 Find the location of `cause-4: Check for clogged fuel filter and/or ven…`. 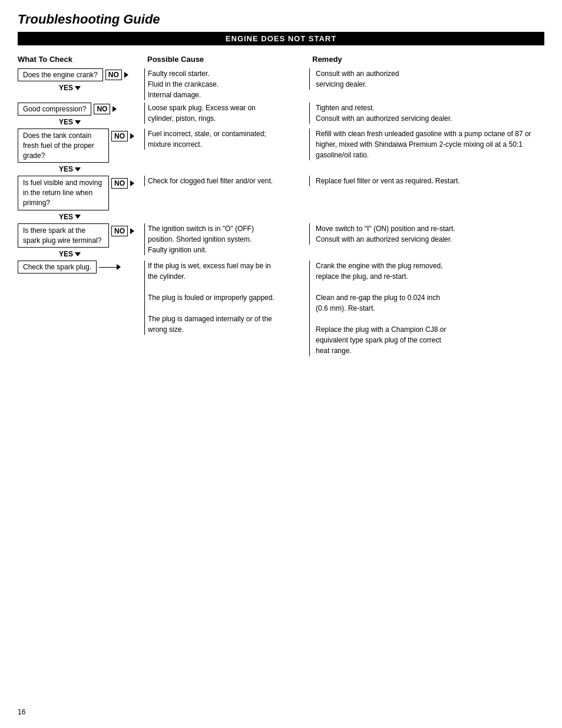

cause-4: Check for clogged fuel filter and/or ven… is located at coordinates (227, 181).